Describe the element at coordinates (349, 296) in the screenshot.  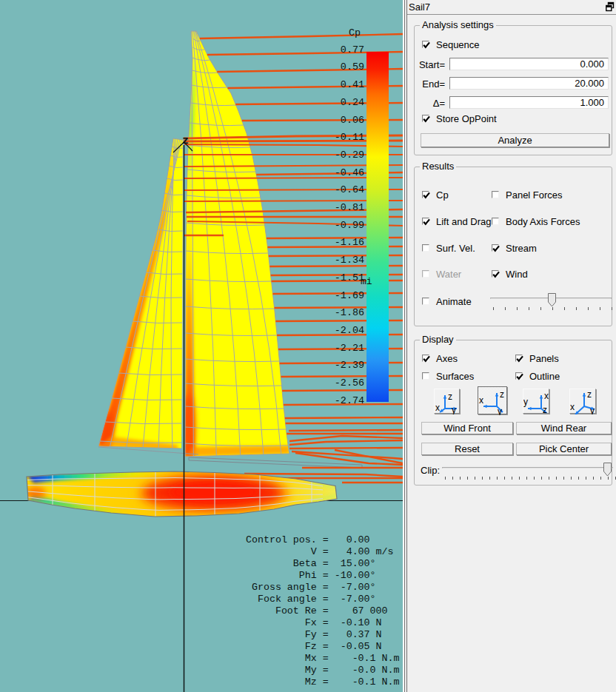
I see `svg-text: -1.69` at that location.